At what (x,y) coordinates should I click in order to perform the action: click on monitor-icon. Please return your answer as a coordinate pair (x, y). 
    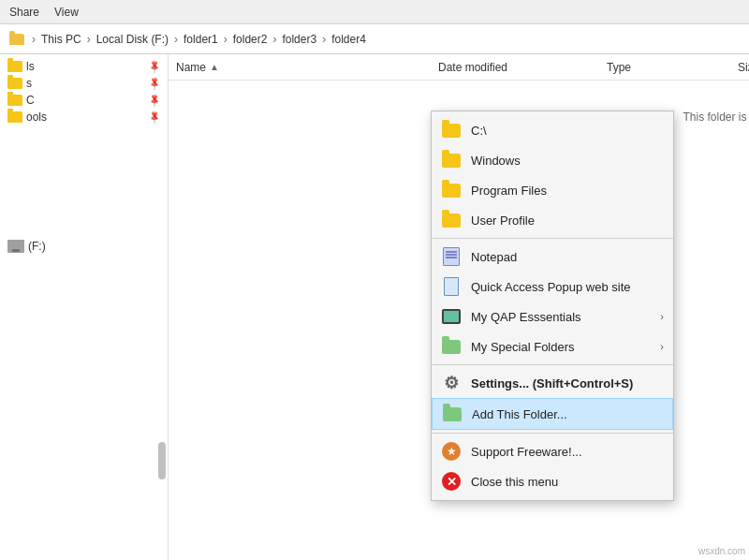
    Looking at the image, I should click on (451, 317).